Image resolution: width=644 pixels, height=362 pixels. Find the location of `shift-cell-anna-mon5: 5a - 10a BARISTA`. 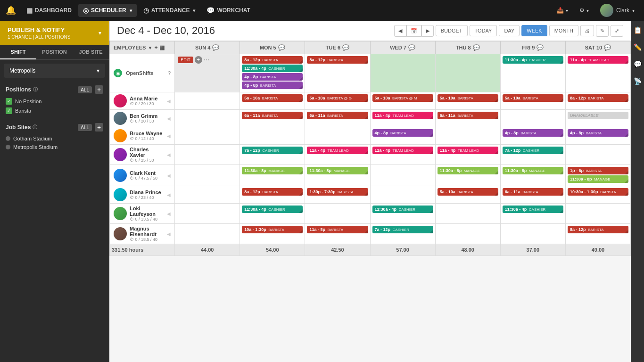

shift-cell-anna-mon5: 5a - 10a BARISTA is located at coordinates (272, 101).